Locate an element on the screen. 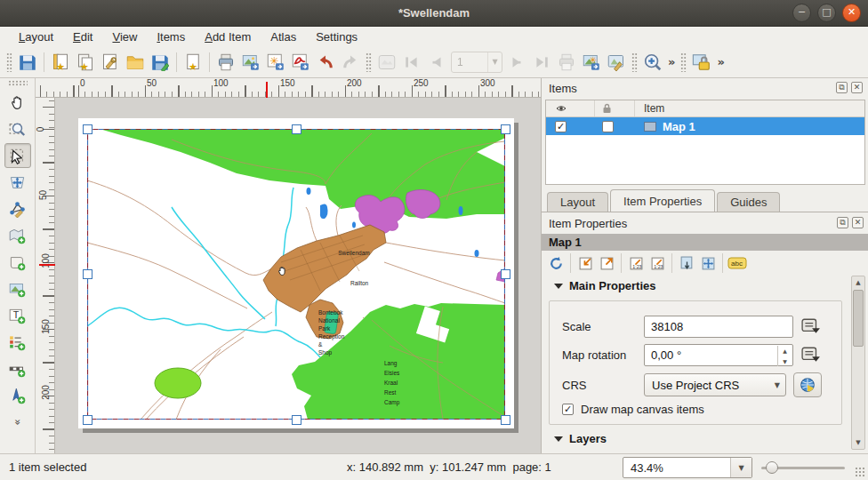 Image resolution: width=868 pixels, height=480 pixels. maximize-button: □ is located at coordinates (827, 12).